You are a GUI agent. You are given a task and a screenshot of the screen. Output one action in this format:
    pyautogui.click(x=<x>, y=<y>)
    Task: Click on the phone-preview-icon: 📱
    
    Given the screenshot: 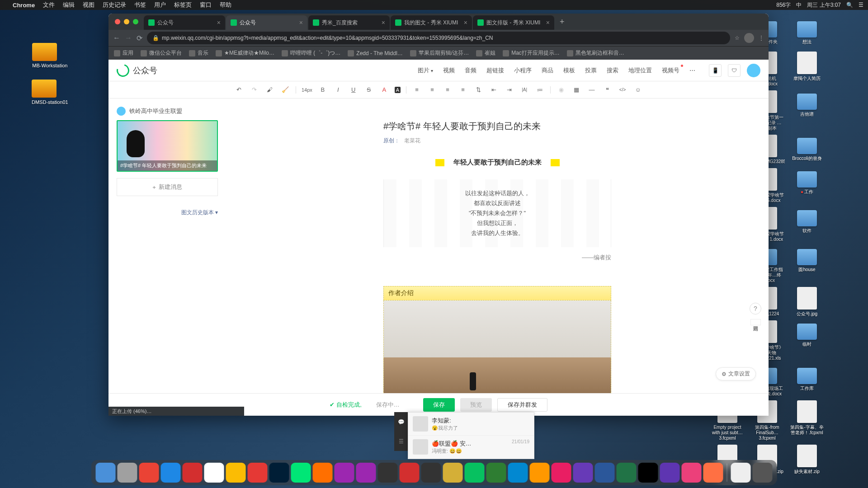 What is the action you would take?
    pyautogui.click(x=715, y=70)
    